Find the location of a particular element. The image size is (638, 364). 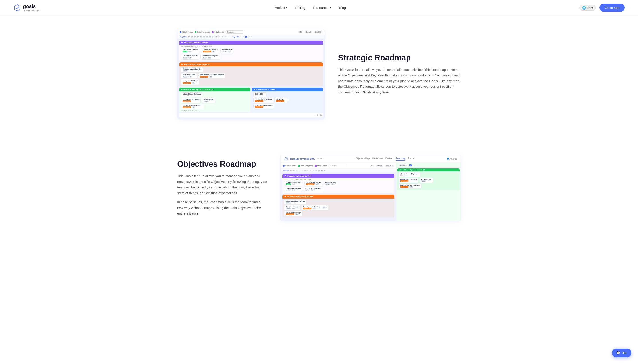

kr-use-case-marketplace: Use Case marketplace To do VP is located at coordinates (210, 57).